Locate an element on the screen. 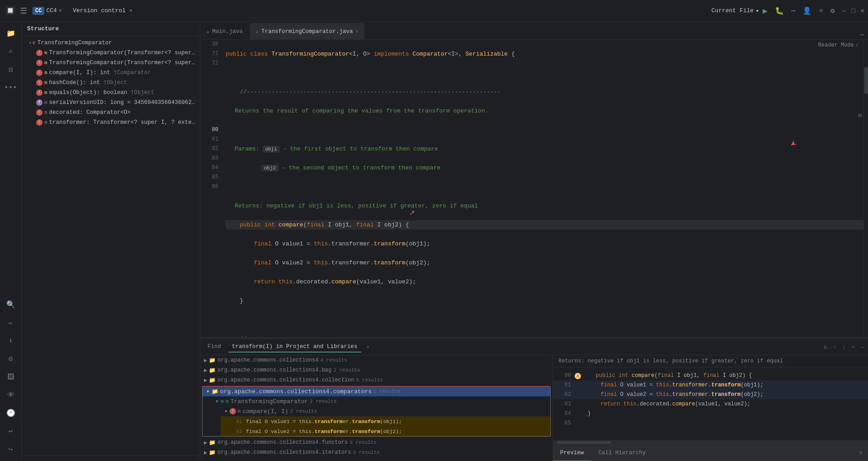 The height and width of the screenshot is (461, 868). tree-item-equals: ! m equals(Object): boolean †Object is located at coordinates (111, 93).